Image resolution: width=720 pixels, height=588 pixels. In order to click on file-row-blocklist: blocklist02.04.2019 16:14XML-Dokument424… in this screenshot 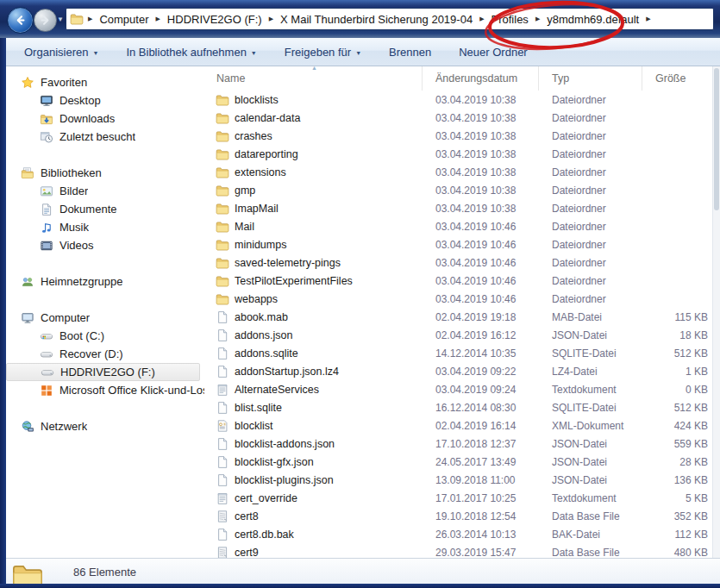, I will do `click(459, 426)`.